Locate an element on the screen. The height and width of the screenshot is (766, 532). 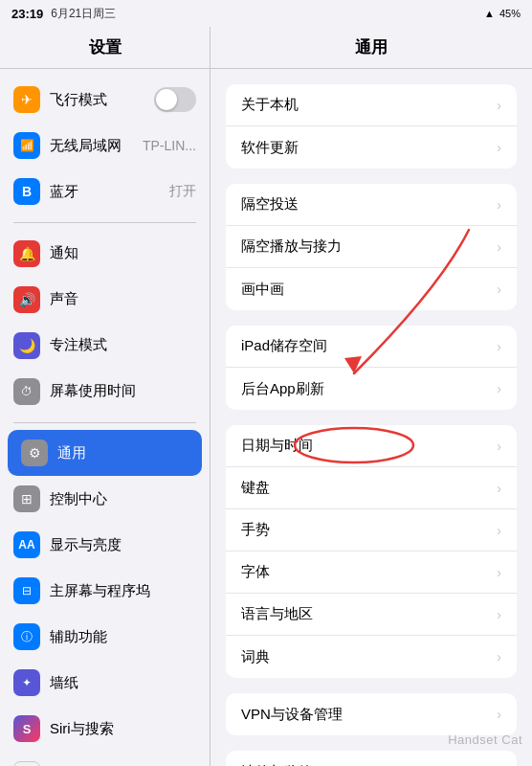
content-item-datetime: 日期与时间 › is located at coordinates (371, 446).